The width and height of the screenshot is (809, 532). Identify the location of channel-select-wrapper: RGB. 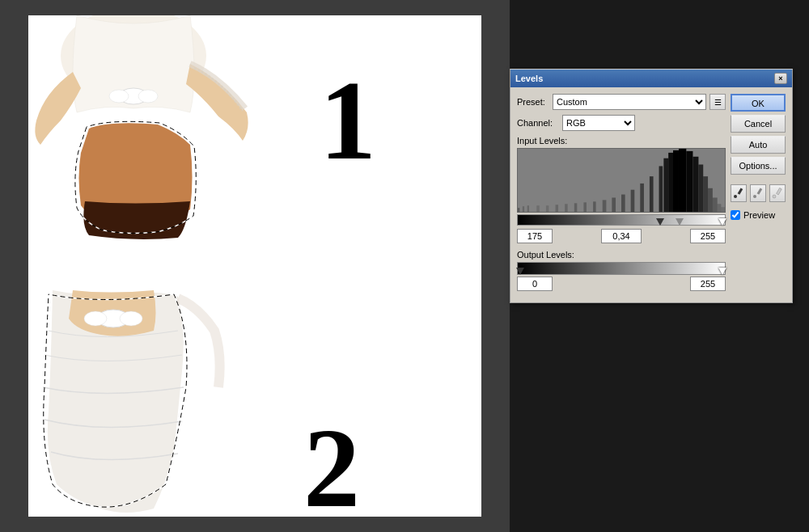
(599, 123).